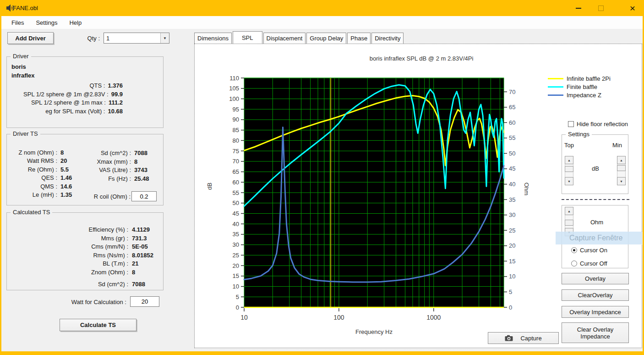  What do you see at coordinates (21, 56) in the screenshot?
I see `driver-groupbox-title: Driver` at bounding box center [21, 56].